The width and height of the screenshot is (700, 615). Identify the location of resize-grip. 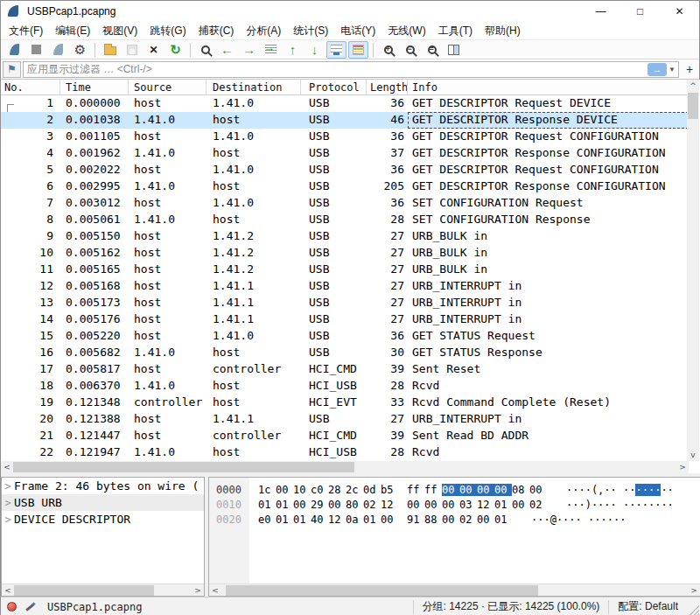
(693, 609).